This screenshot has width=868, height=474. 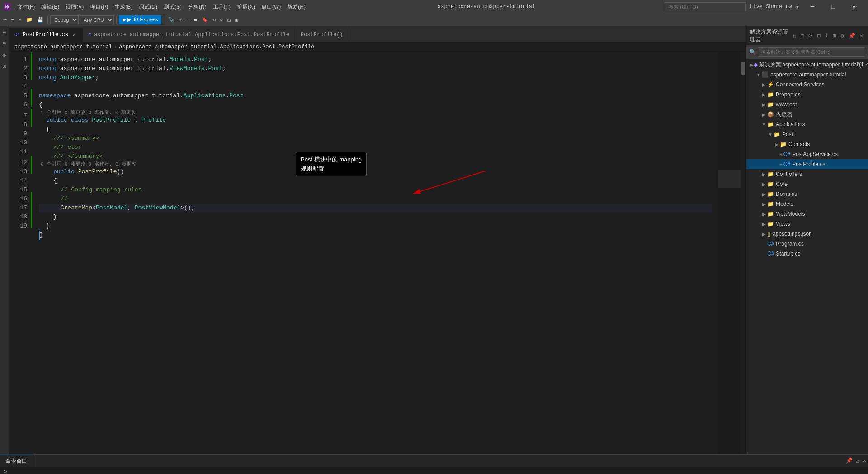 I want to click on se-pin-btn: 📌, so click(x=852, y=36).